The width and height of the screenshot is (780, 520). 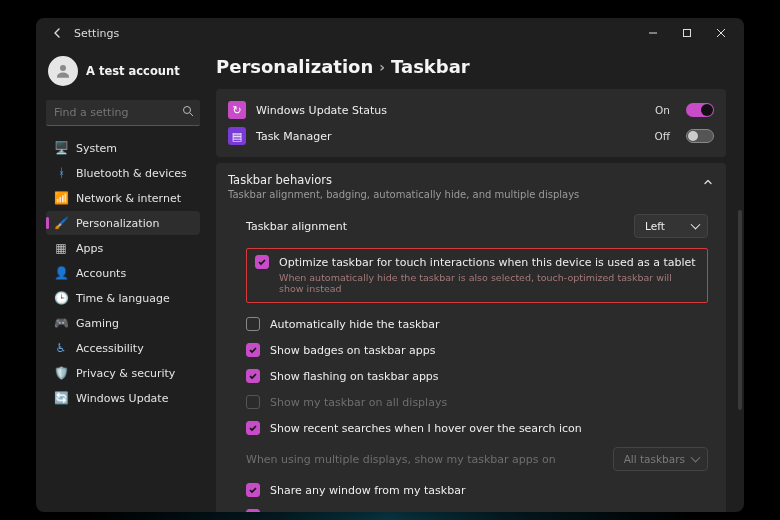 I want to click on behavior-option-row: Show flashing on taskbar apps, so click(x=477, y=376).